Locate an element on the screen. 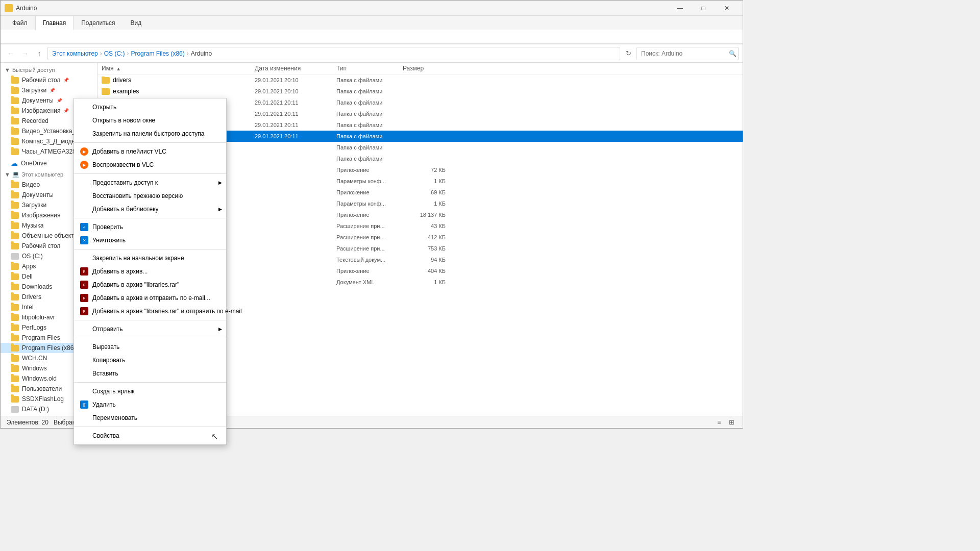 Image resolution: width=980 pixels, height=551 pixels. ctx-add-archive-named: R Добавить в архив "libraries.rar" is located at coordinates (150, 285).